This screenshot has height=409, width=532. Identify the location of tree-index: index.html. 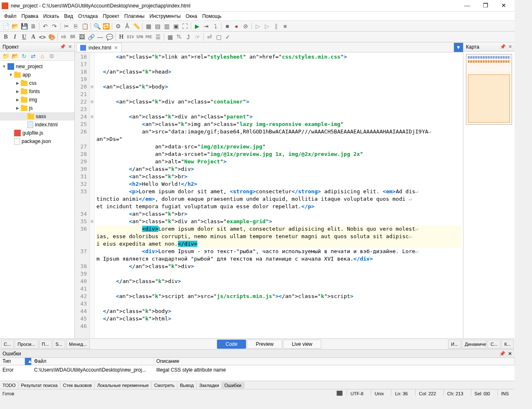
(37, 125).